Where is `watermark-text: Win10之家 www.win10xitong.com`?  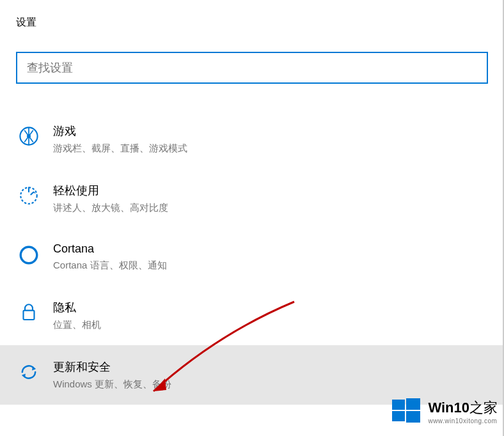
watermark-text: Win10之家 www.win10xitong.com is located at coordinates (463, 412).